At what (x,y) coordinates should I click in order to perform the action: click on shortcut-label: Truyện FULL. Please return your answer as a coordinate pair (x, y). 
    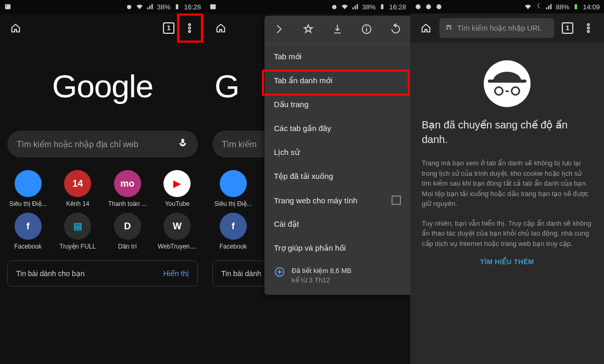
    Looking at the image, I should click on (78, 246).